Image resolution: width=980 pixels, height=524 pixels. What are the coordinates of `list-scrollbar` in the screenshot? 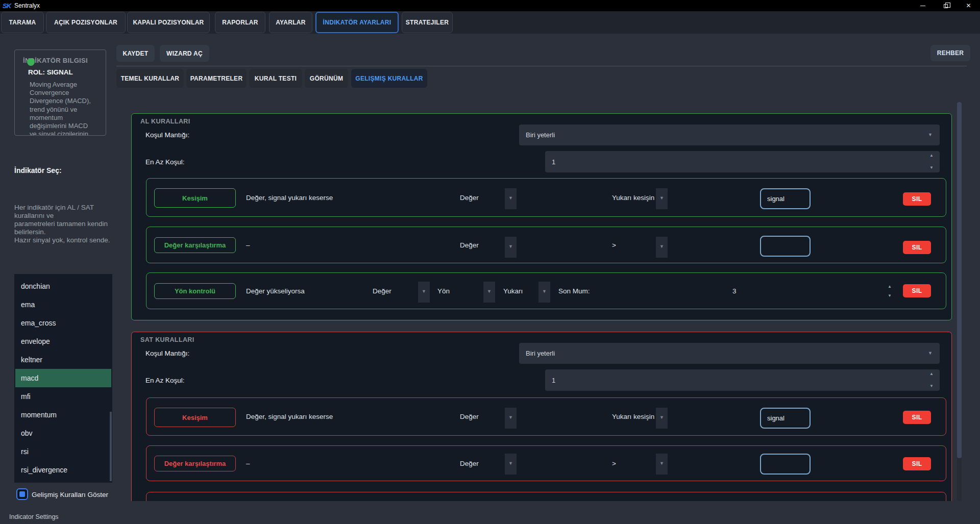 It's located at (111, 446).